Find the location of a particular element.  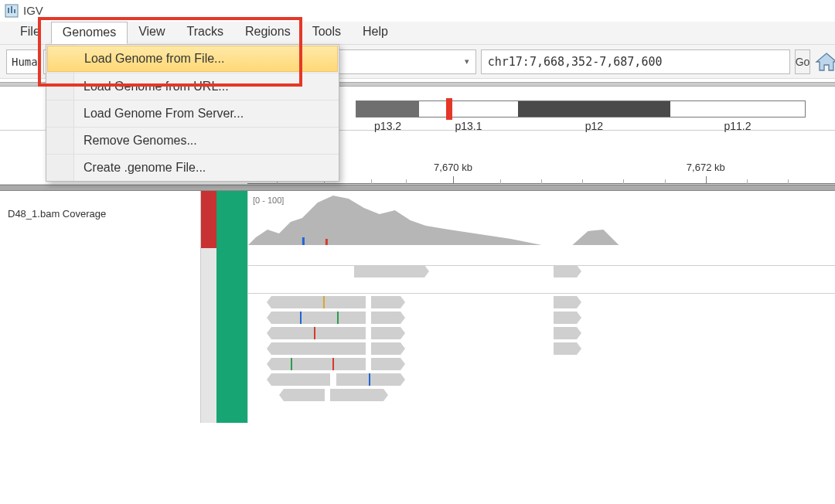

locus-input is located at coordinates (636, 62).